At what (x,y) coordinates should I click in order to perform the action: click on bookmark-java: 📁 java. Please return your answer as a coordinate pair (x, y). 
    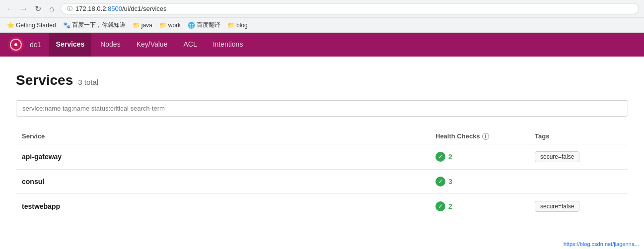
    Looking at the image, I should click on (143, 25).